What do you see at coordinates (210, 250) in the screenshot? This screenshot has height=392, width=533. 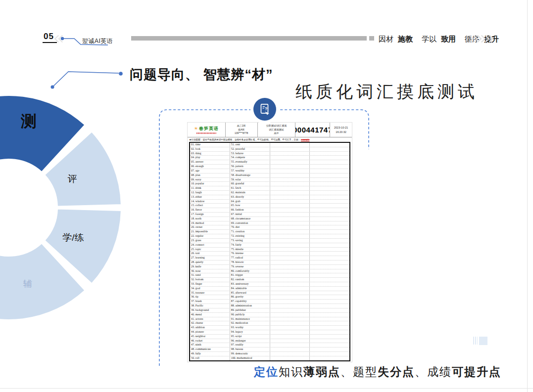 I see `word-cell: 25. topic` at bounding box center [210, 250].